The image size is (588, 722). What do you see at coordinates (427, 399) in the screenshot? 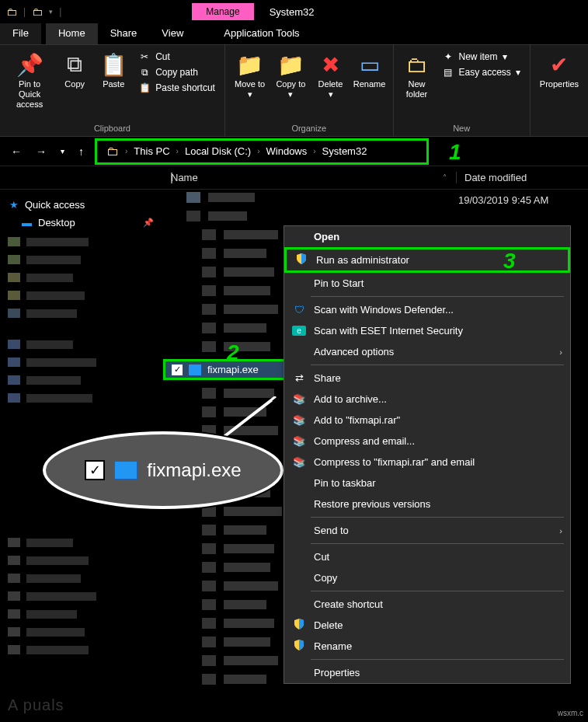
I see `menu-add-archive: 📚Add to archive...` at bounding box center [427, 399].